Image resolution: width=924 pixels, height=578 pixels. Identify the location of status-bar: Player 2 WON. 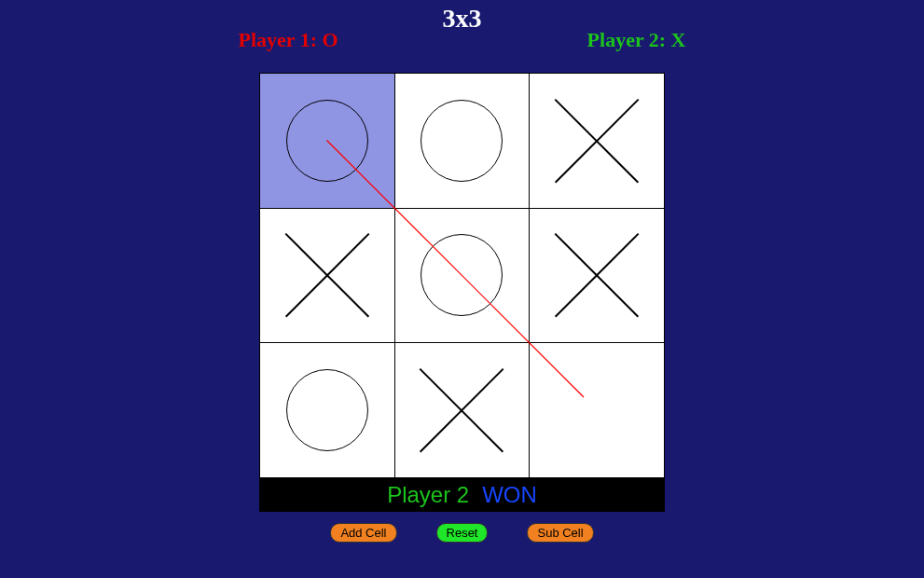
(462, 495).